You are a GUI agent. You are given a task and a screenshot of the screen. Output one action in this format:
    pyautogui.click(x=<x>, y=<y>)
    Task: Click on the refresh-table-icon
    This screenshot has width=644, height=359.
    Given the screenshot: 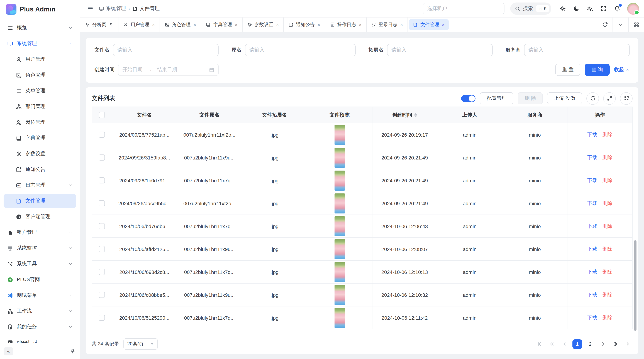 What is the action you would take?
    pyautogui.click(x=593, y=98)
    